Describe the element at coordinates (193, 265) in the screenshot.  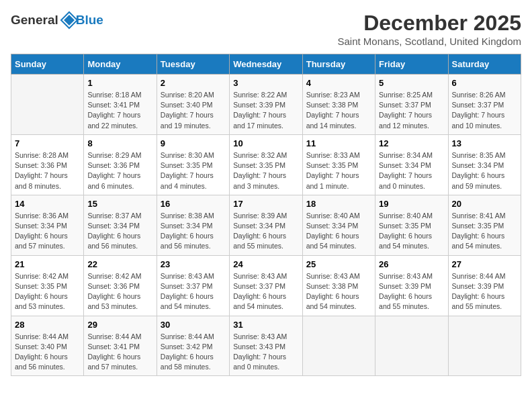
I see `day-number: 23` at that location.